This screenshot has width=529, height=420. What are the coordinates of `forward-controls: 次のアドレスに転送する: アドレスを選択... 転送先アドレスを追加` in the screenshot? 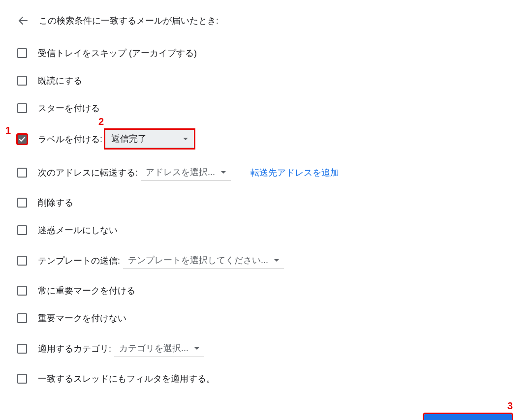 It's located at (188, 172).